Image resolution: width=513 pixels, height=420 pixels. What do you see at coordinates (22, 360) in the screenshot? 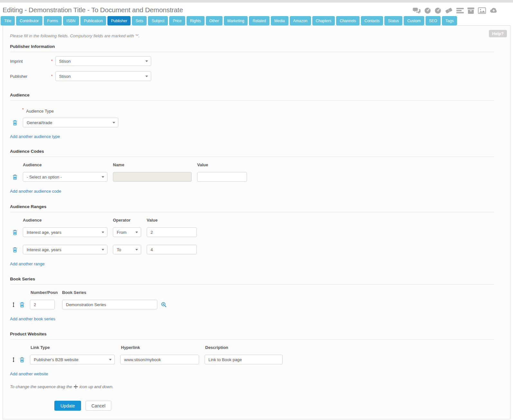
I see `delete-website-button` at bounding box center [22, 360].